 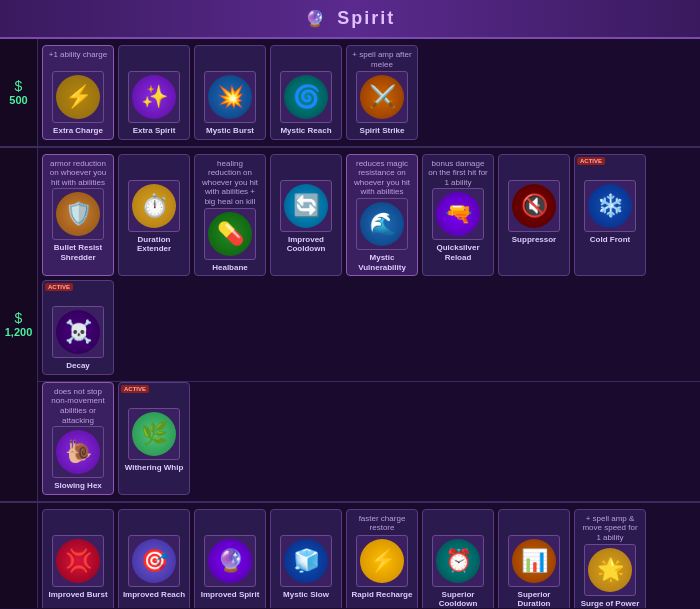 I want to click on item-name-superior-duration: Superior Duration, so click(x=534, y=599).